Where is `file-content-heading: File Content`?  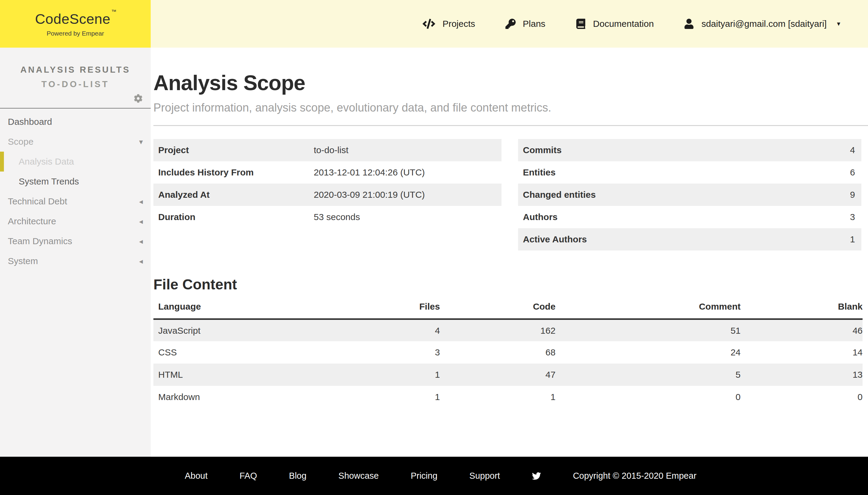
file-content-heading: File Content is located at coordinates (508, 285).